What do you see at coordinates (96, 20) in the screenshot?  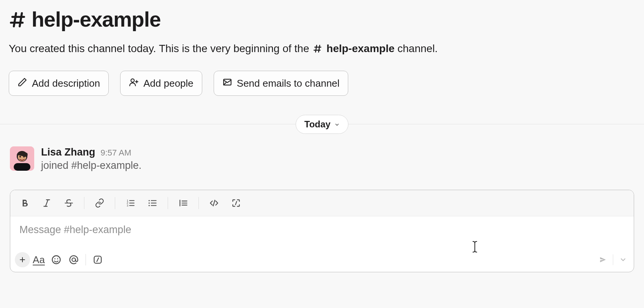 I see `channel-name: help-example` at bounding box center [96, 20].